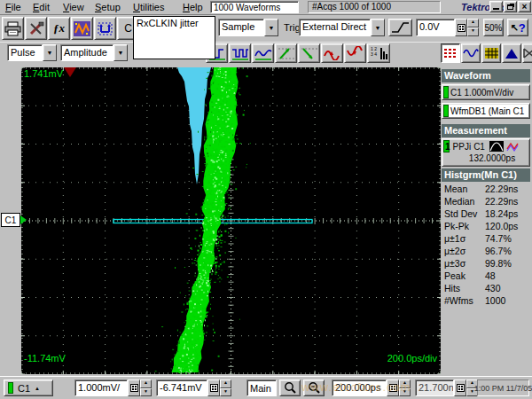 The width and height of the screenshot is (532, 399). What do you see at coordinates (13, 7) in the screenshot?
I see `menu-file: File` at bounding box center [13, 7].